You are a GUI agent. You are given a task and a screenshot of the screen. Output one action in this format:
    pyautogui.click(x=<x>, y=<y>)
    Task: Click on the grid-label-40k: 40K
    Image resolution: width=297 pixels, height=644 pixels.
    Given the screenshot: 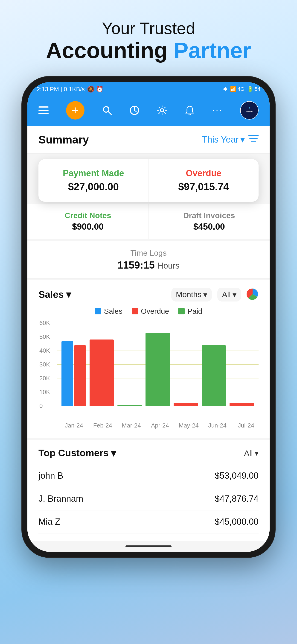 What is the action you would take?
    pyautogui.click(x=44, y=350)
    